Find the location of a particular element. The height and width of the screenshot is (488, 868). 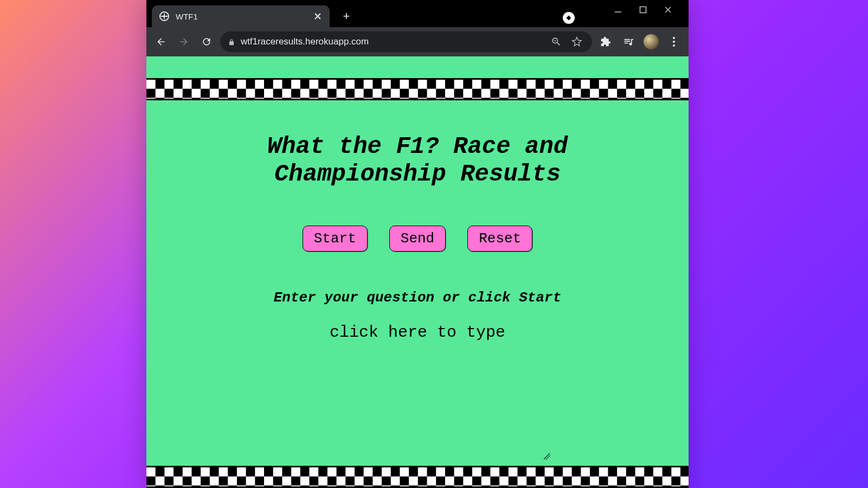

media-control-button is located at coordinates (628, 42).